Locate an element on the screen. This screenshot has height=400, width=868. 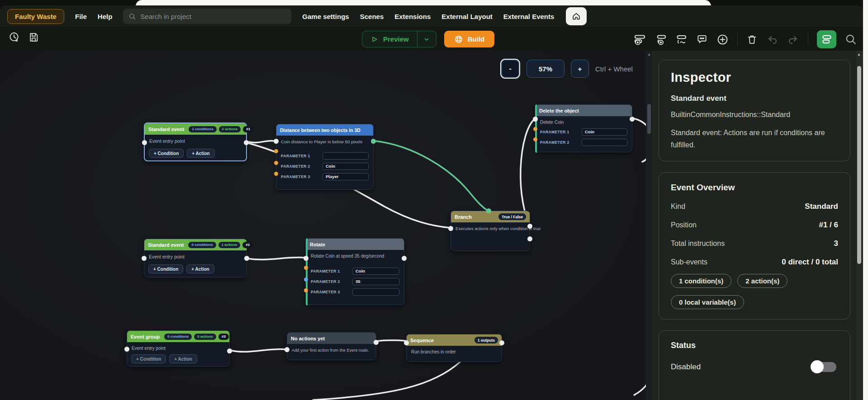
preview-options-button is located at coordinates (427, 39).